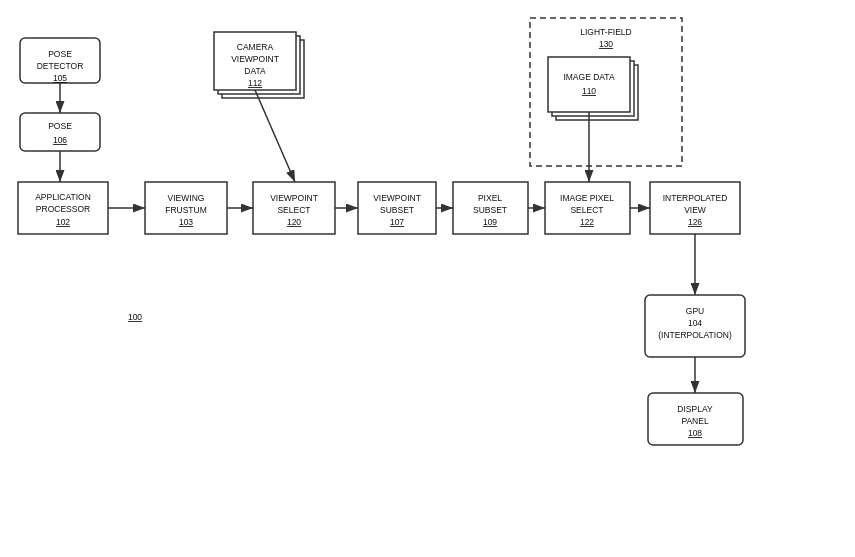 The width and height of the screenshot is (855, 557). What do you see at coordinates (695, 323) in the screenshot?
I see `gpu-num: 104` at bounding box center [695, 323].